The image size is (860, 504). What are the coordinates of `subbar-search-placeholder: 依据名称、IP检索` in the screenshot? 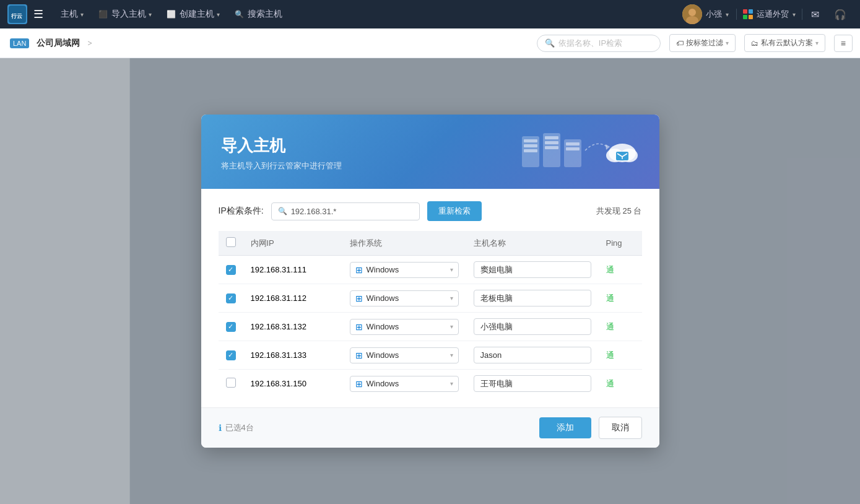 It's located at (591, 43).